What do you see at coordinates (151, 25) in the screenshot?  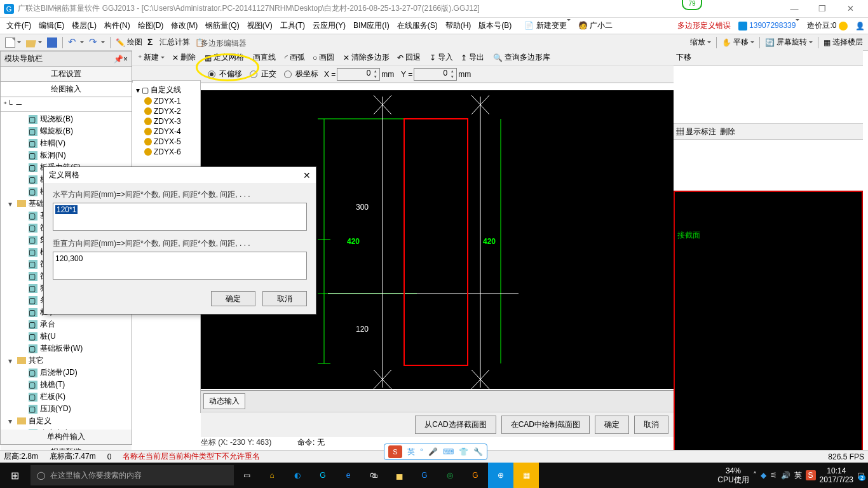 I see `menu-draw: 绘图(D)` at bounding box center [151, 25].